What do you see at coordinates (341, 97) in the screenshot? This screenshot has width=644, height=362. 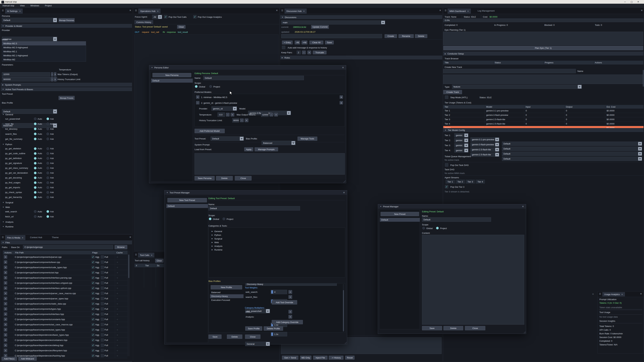 I see `remove-model-button: x` at bounding box center [341, 97].